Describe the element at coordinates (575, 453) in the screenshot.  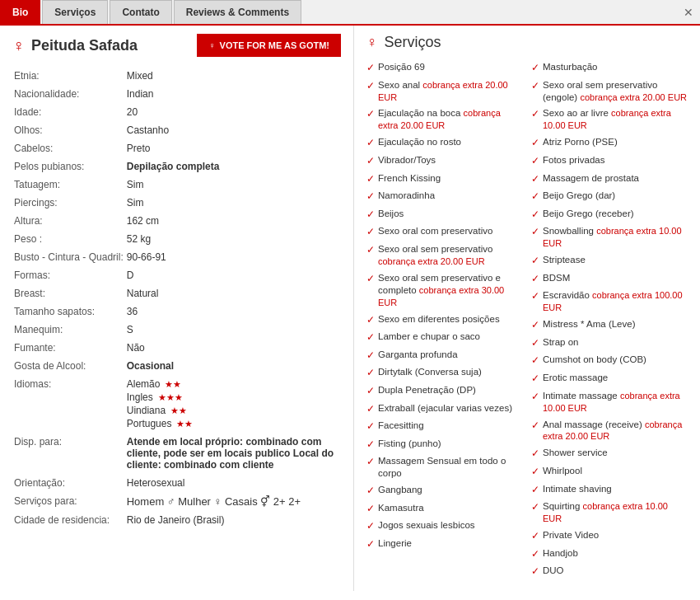
I see `service-text: Shower service` at that location.